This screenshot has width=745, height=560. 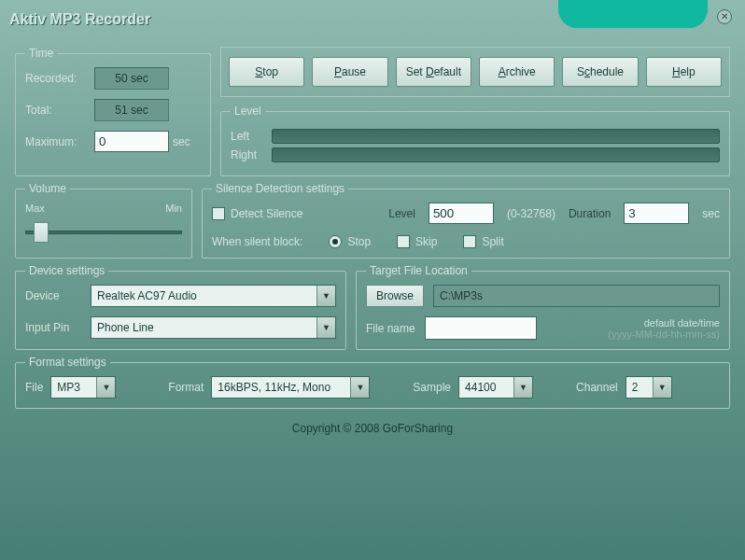 I want to click on silent-stop-radio: Stop, so click(x=349, y=242).